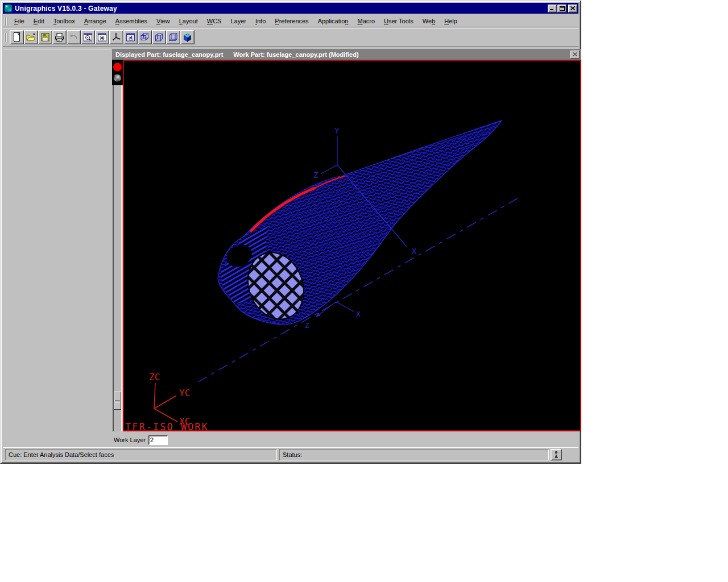 Image resolution: width=728 pixels, height=582 pixels. What do you see at coordinates (17, 38) in the screenshot?
I see `new-part-button` at bounding box center [17, 38].